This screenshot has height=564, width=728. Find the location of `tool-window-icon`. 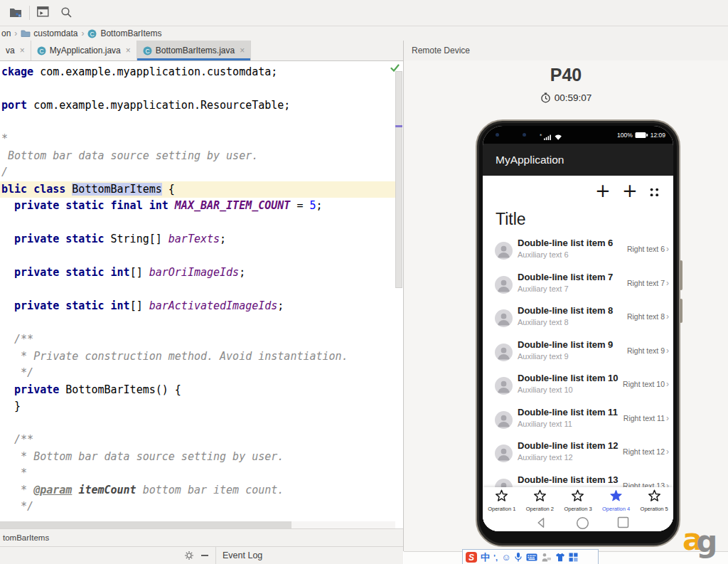

tool-window-icon is located at coordinates (43, 13).